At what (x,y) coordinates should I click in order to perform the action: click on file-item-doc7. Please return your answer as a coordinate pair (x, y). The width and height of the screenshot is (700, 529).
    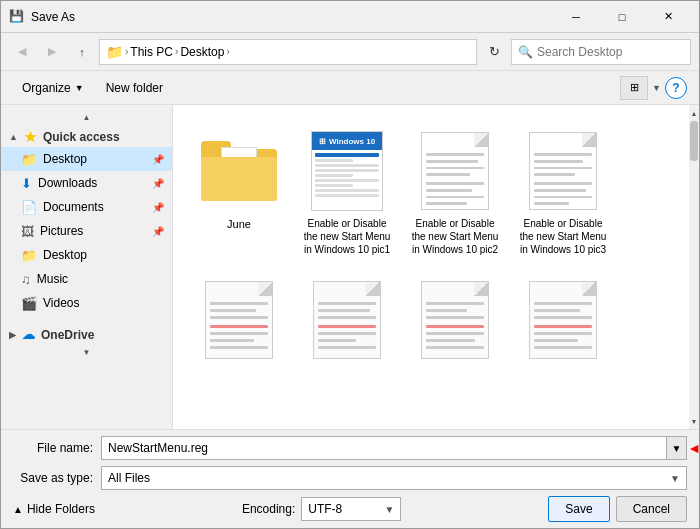
    Looking at the image, I should click on (563, 321).